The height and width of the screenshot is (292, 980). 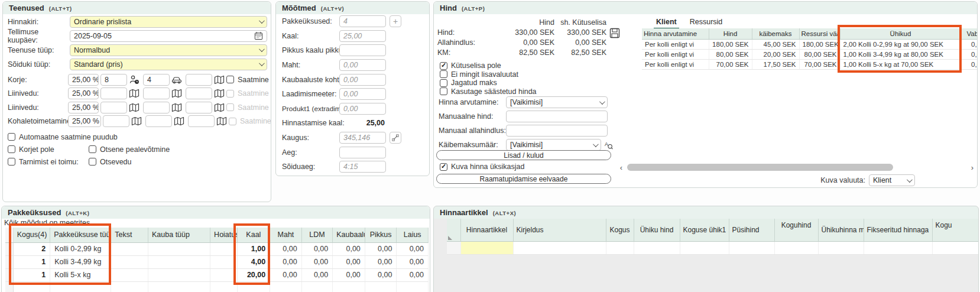 What do you see at coordinates (381, 235) in the screenshot?
I see `col-pikkus: Pikkus` at bounding box center [381, 235].